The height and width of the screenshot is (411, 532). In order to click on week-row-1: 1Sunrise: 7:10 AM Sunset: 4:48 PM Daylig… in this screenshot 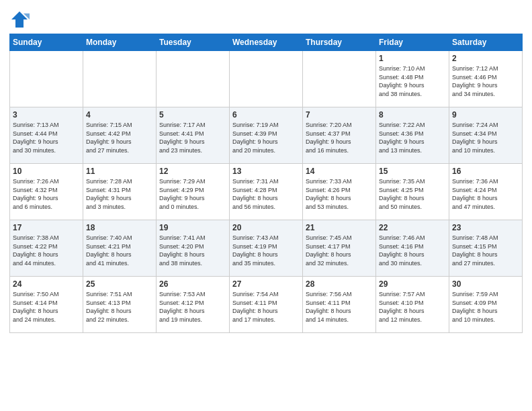, I will do `click(266, 79)`.